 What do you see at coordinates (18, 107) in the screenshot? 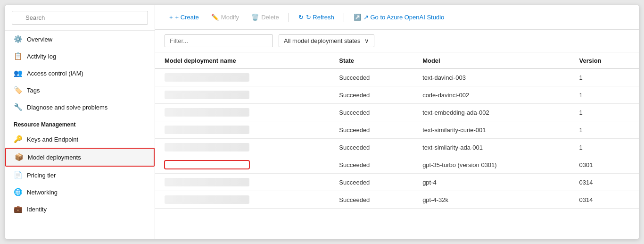
I see `diagnose-icon: 🔧` at bounding box center [18, 107].